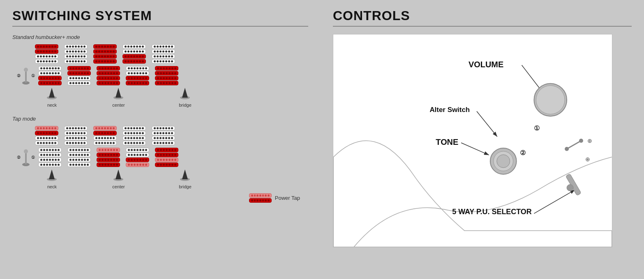  What do you see at coordinates (108, 158) in the screenshot?
I see `tap-bot-center` at bounding box center [108, 158].